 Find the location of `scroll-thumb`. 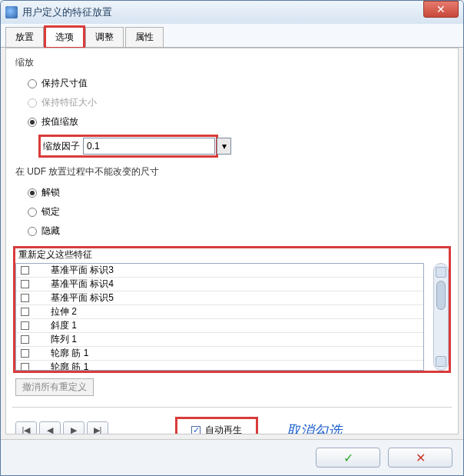

scroll-thumb is located at coordinates (441, 295).